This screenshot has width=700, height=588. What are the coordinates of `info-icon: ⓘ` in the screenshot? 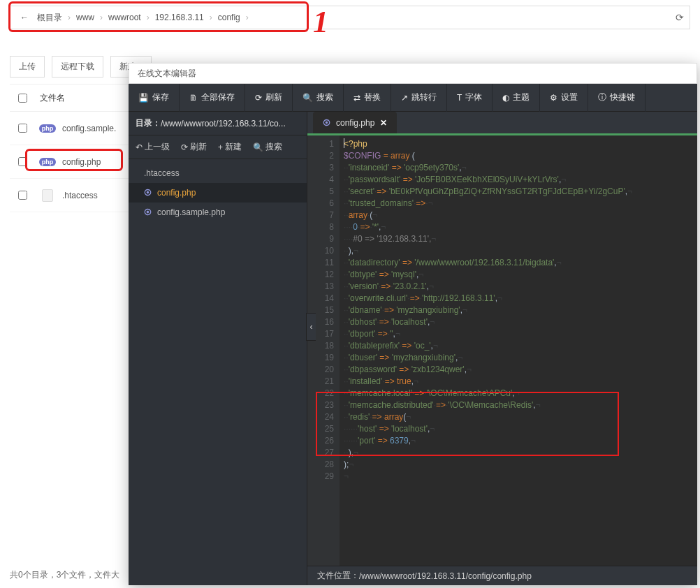 It's located at (602, 98).